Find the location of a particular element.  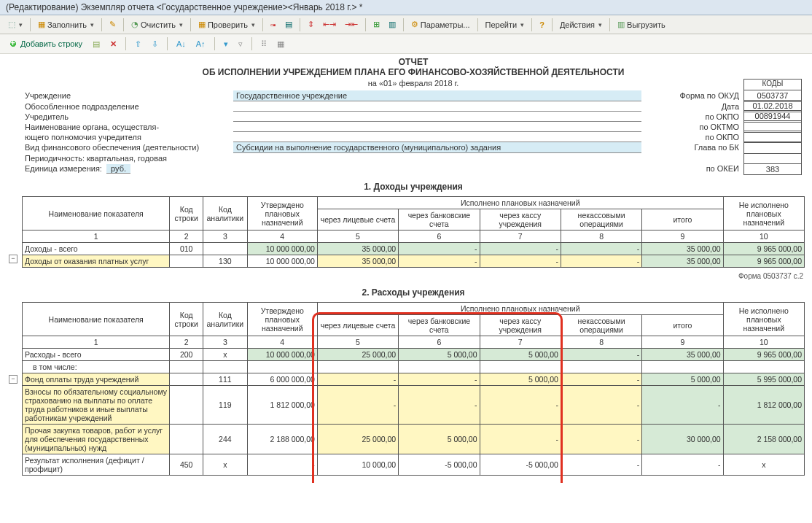

lbl-unit: Единица измерения: руб. is located at coordinates (128, 169).